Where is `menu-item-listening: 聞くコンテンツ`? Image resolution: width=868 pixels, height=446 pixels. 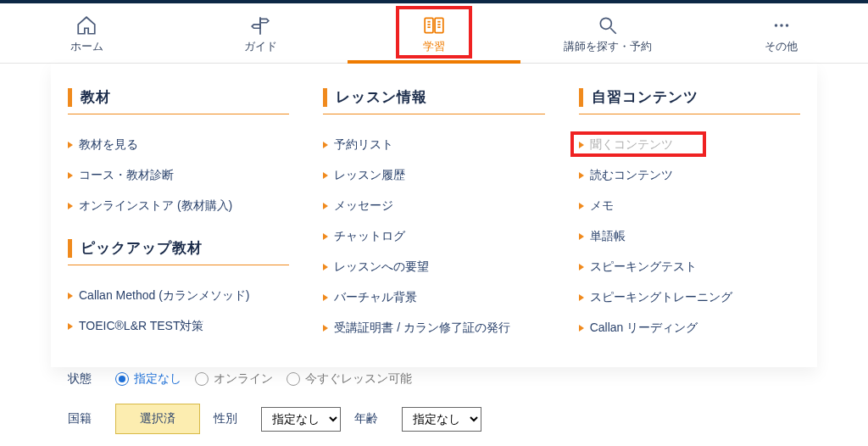
menu-item-listening: 聞くコンテンツ is located at coordinates (690, 145).